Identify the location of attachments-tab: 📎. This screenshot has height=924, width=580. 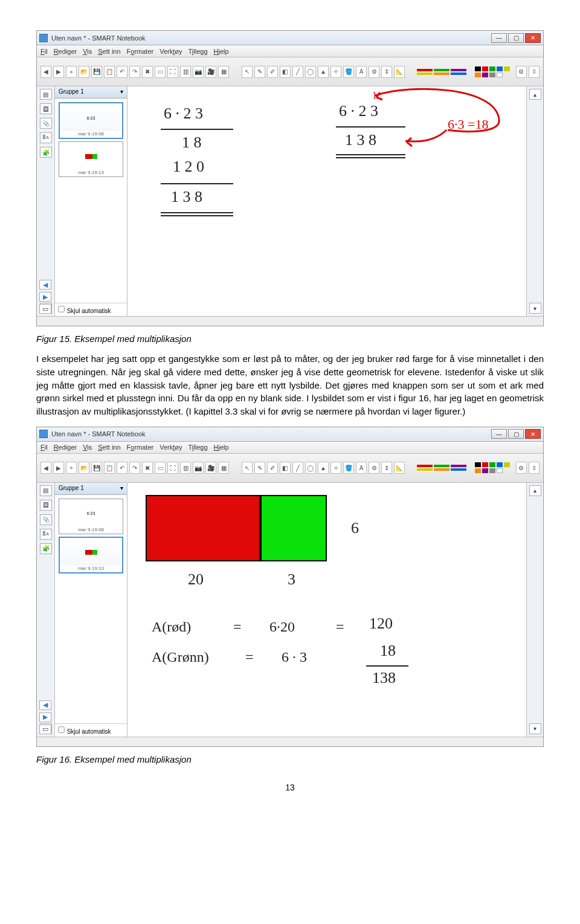
(46, 123).